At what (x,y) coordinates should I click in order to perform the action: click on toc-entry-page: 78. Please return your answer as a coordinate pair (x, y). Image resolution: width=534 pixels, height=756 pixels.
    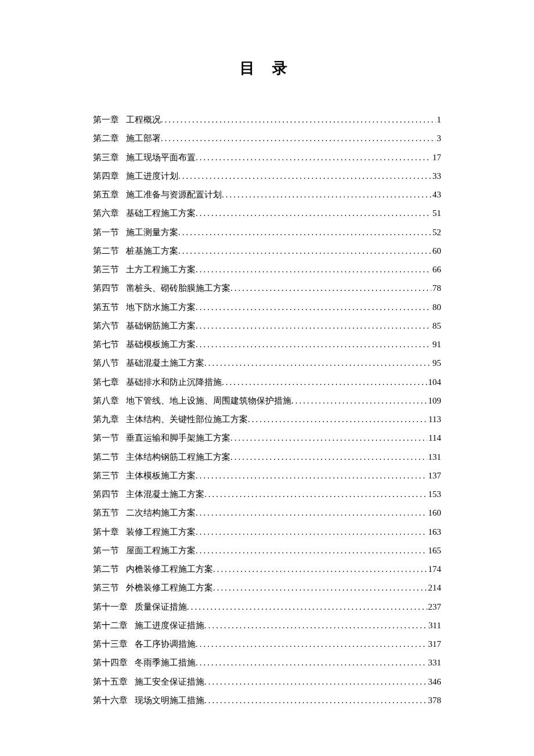
    Looking at the image, I should click on (436, 288).